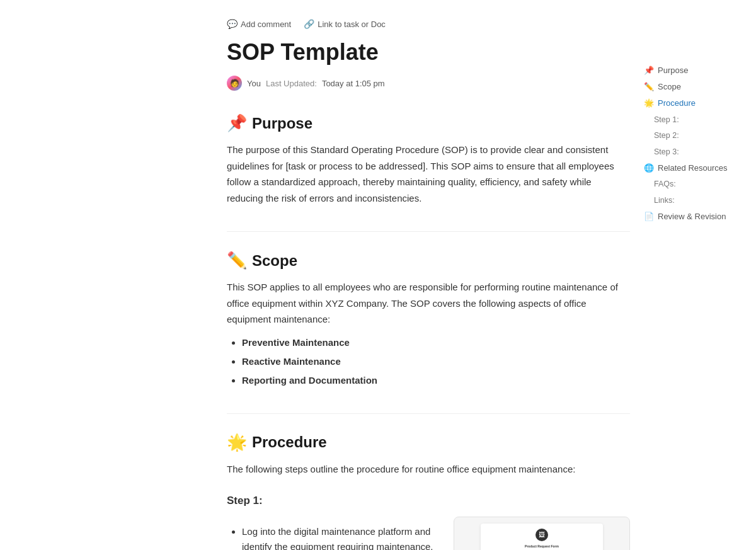 The height and width of the screenshot is (550, 756). Describe the element at coordinates (693, 168) in the screenshot. I see `toc-related-label: Related Resources` at that location.